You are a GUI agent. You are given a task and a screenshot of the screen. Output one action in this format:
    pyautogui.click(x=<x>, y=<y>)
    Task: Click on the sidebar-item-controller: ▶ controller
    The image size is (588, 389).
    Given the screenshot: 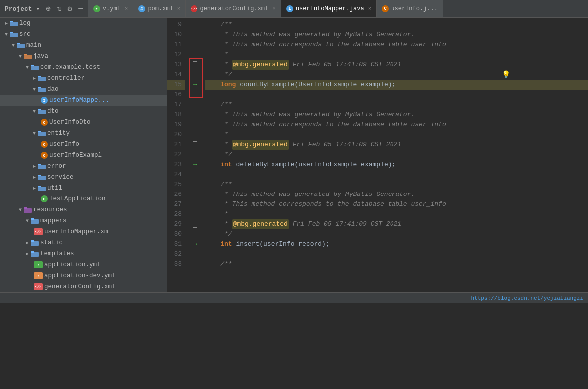 What is the action you would take?
    pyautogui.click(x=83, y=78)
    